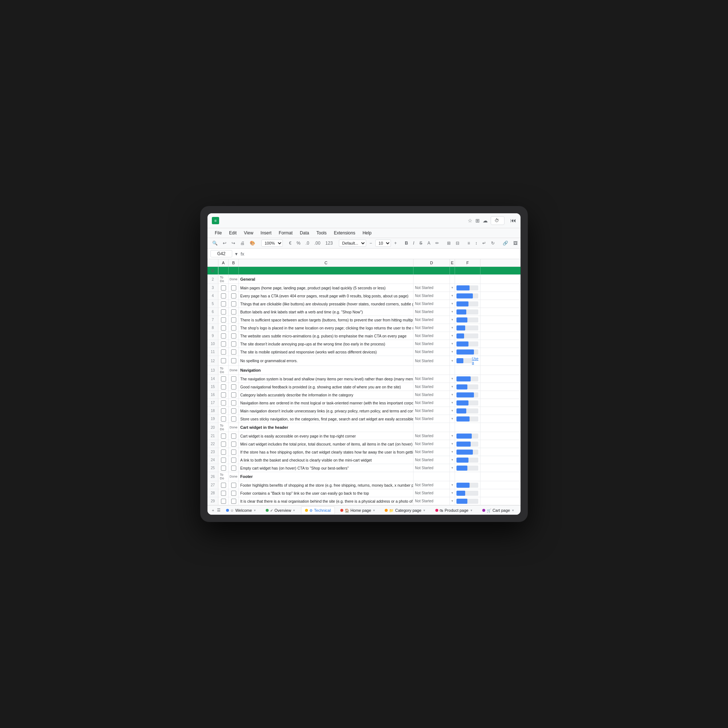  I want to click on font-size-select: 10, so click(383, 243).